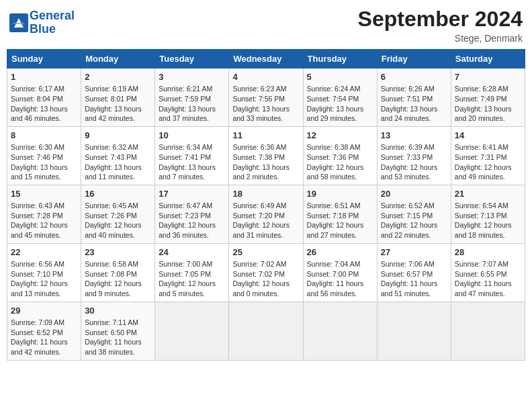 This screenshot has width=532, height=411. I want to click on day-info: Sunrise: 6:21 AM Sunset: 7:59 PM Dayligh…, so click(192, 103).